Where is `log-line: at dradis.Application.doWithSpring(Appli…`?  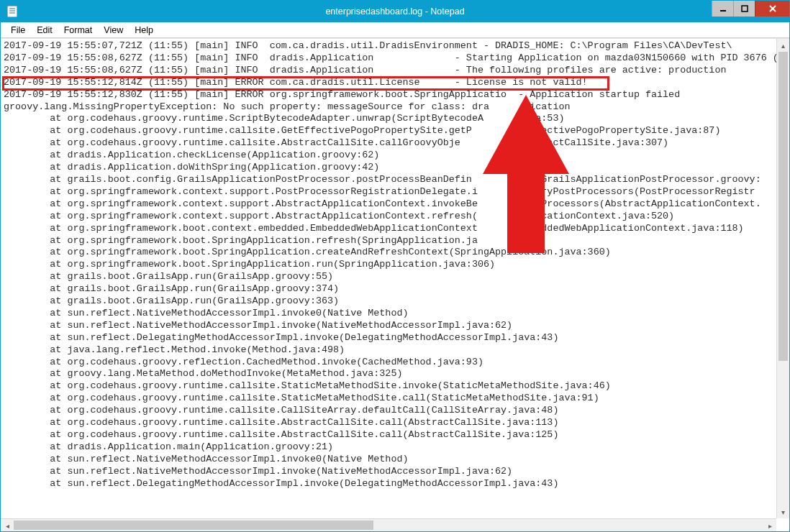 log-line: at dradis.Application.doWithSpring(Appli… is located at coordinates (191, 167).